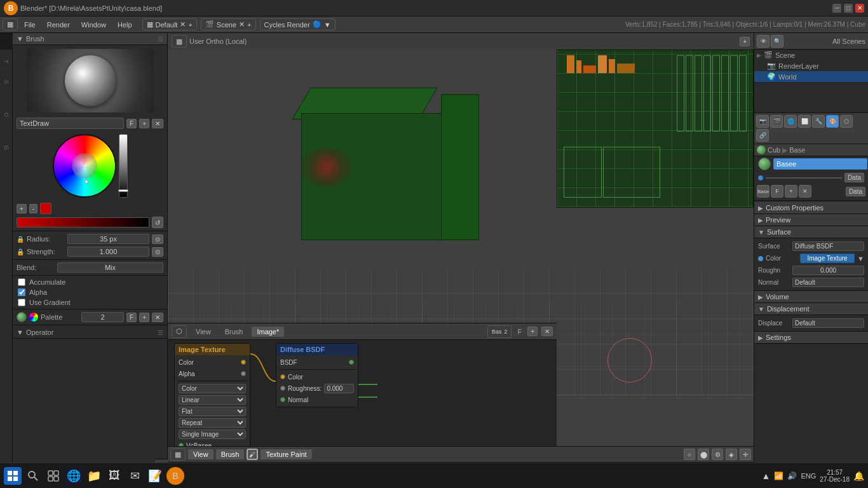 This screenshot has width=868, height=488. What do you see at coordinates (829, 323) in the screenshot?
I see `displace-dropdown: Default` at bounding box center [829, 323].